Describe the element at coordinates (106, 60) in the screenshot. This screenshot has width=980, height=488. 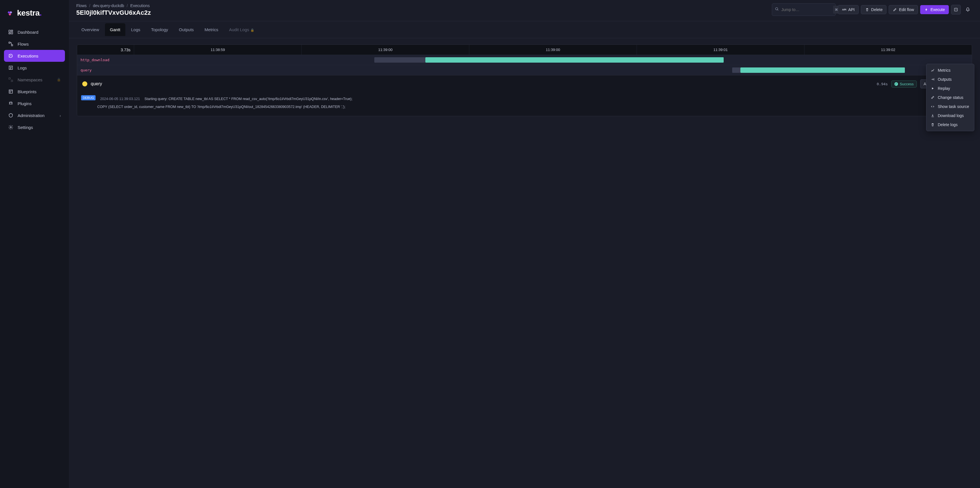
I see `gantt-row-label: http_download` at that location.